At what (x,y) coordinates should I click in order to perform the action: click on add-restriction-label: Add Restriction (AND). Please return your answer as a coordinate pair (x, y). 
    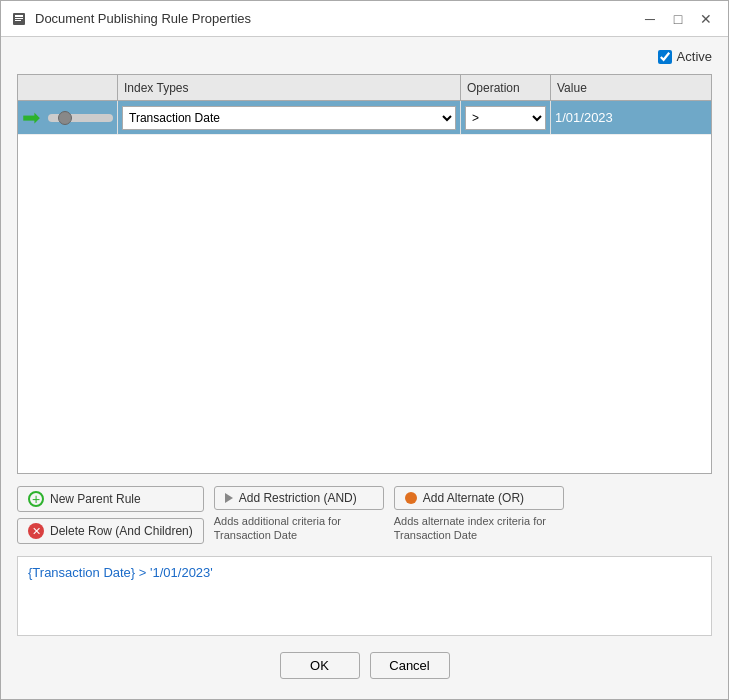
    Looking at the image, I should click on (298, 498).